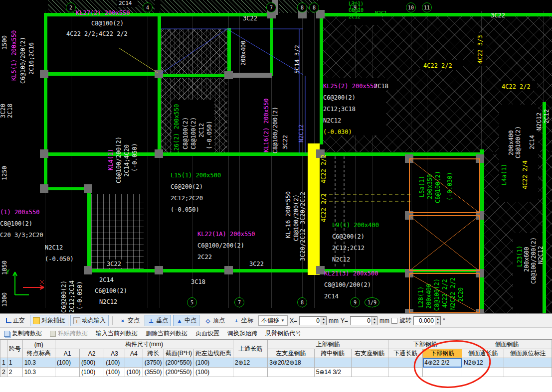  Describe the element at coordinates (370, 354) in the screenshot. I see `col-header: 右支座钢筋` at that location.